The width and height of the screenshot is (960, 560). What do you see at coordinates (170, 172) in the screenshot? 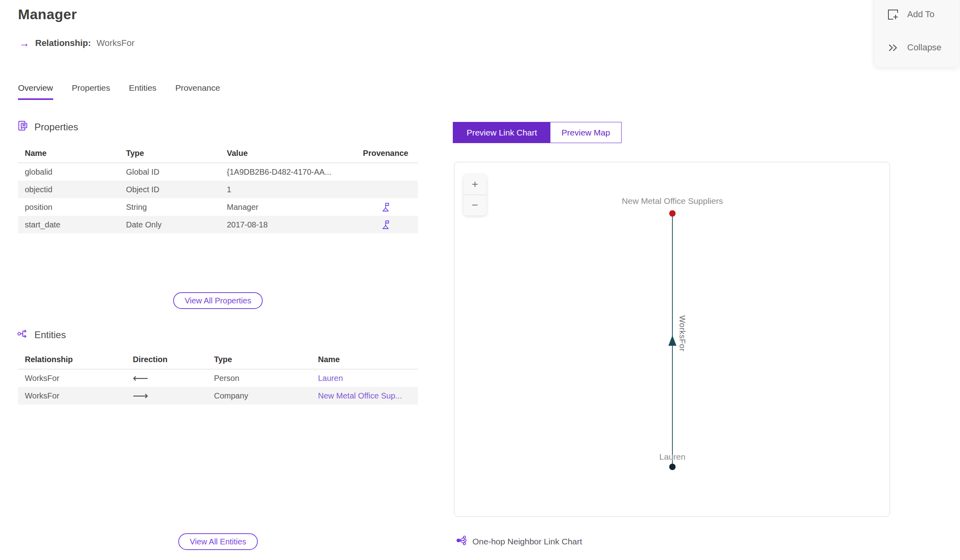
I see `prop-type: Global ID` at bounding box center [170, 172].